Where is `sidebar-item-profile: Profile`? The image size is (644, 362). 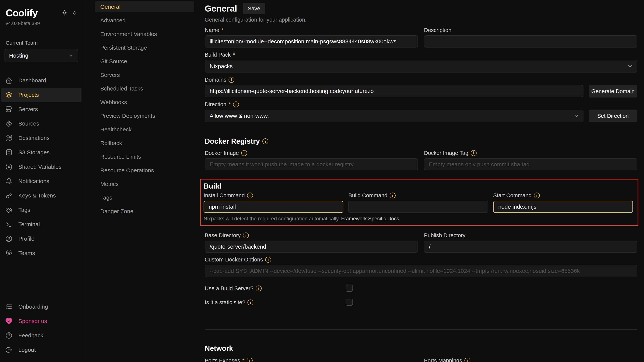
sidebar-item-profile: Profile is located at coordinates (42, 239).